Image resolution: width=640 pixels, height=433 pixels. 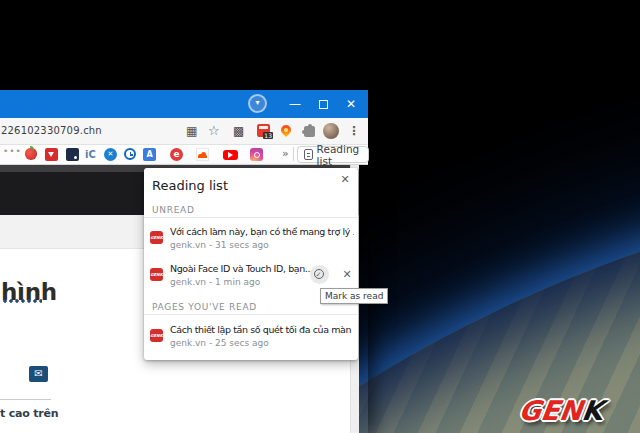 I want to click on red-e-favicon: e, so click(x=176, y=154).